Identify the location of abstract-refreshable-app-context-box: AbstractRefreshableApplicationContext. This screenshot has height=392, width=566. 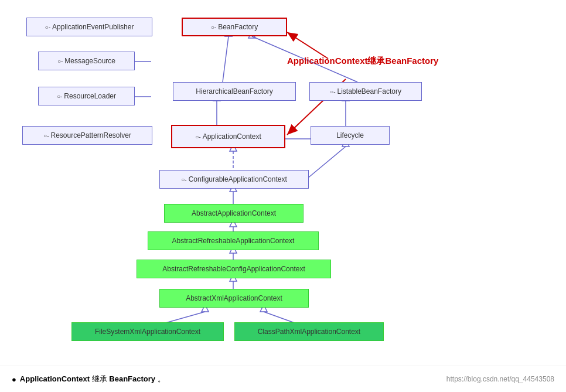
(233, 241).